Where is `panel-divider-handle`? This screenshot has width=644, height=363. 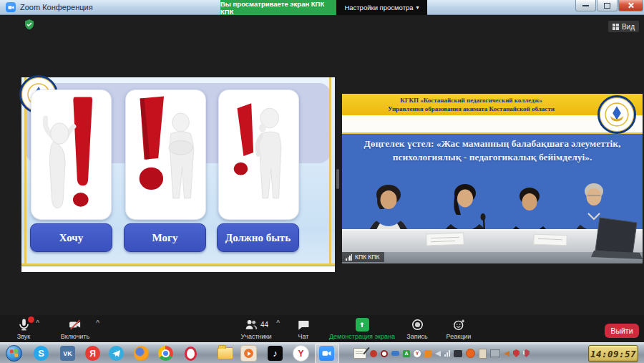
panel-divider-handle is located at coordinates (338, 179).